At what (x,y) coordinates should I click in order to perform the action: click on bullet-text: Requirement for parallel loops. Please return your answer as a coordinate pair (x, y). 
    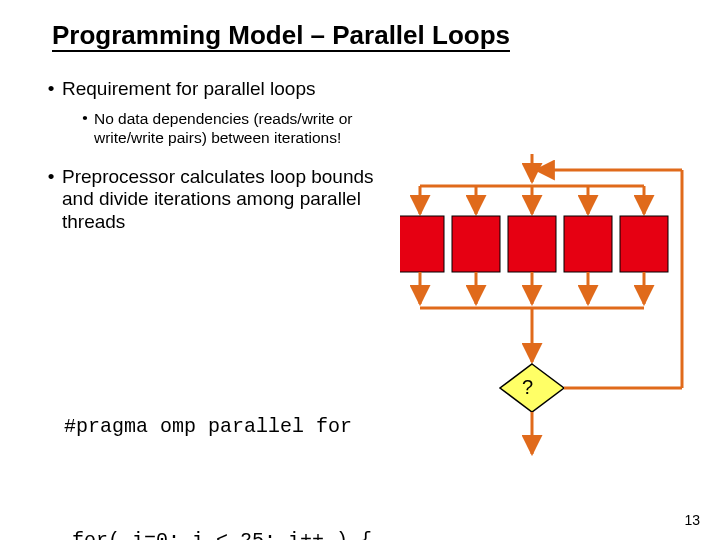
    Looking at the image, I should click on (231, 90).